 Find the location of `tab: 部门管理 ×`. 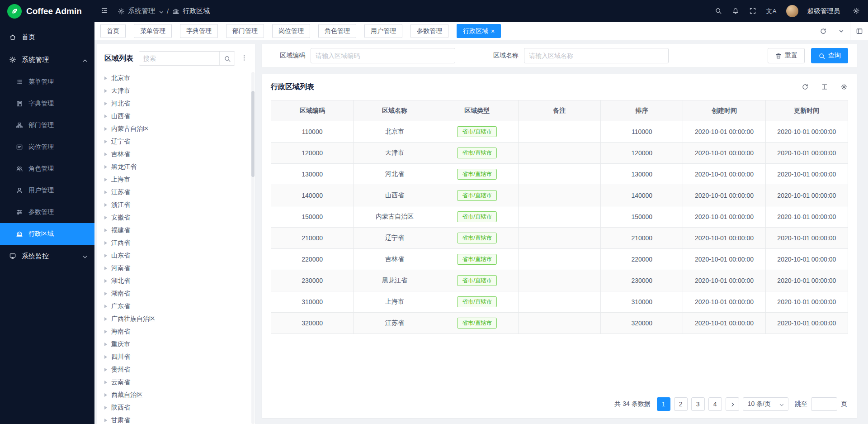

tab: 部门管理 × is located at coordinates (245, 31).